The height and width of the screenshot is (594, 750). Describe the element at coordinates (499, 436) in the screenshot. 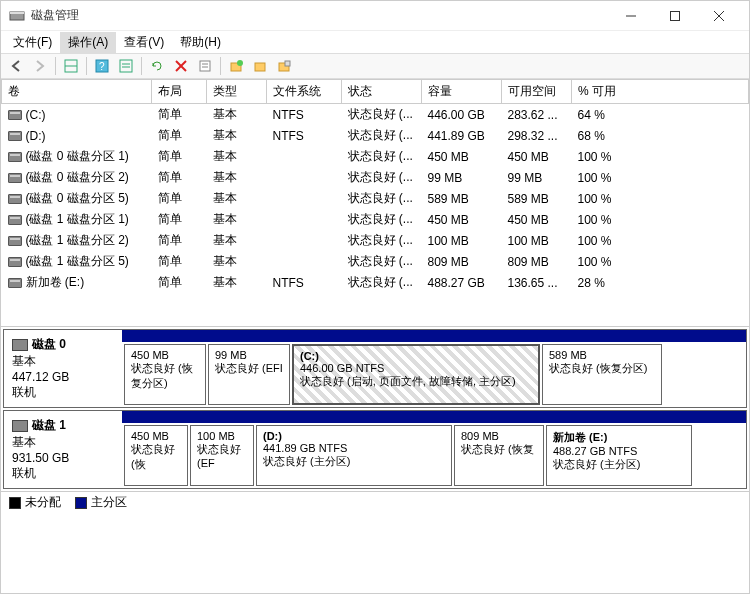

I see `partition-size: 809 MB` at that location.